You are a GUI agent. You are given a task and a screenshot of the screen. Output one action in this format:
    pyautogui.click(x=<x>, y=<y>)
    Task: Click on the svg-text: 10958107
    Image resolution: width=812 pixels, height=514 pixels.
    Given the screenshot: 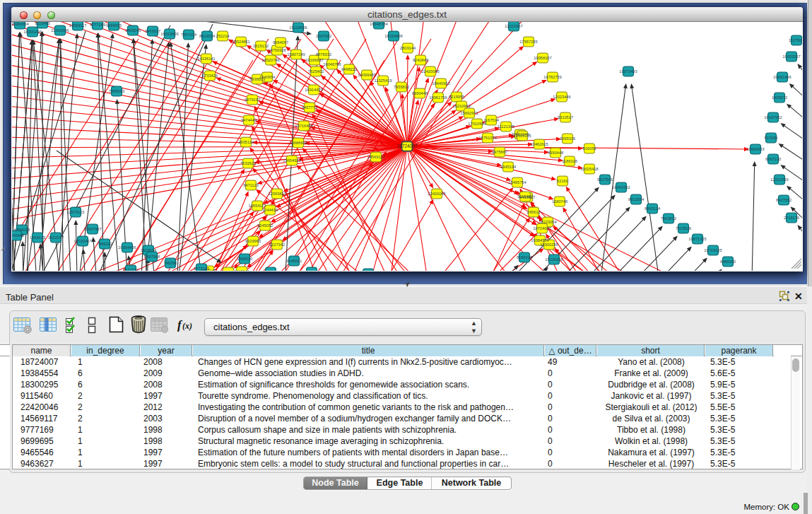 What is the action you would take?
    pyautogui.click(x=543, y=58)
    